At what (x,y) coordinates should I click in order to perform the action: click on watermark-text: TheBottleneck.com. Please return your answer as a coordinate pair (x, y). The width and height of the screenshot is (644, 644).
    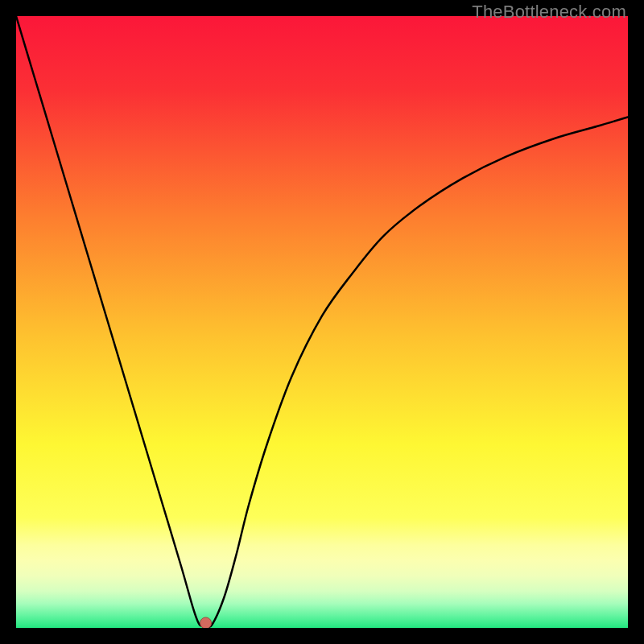
    Looking at the image, I should click on (549, 12).